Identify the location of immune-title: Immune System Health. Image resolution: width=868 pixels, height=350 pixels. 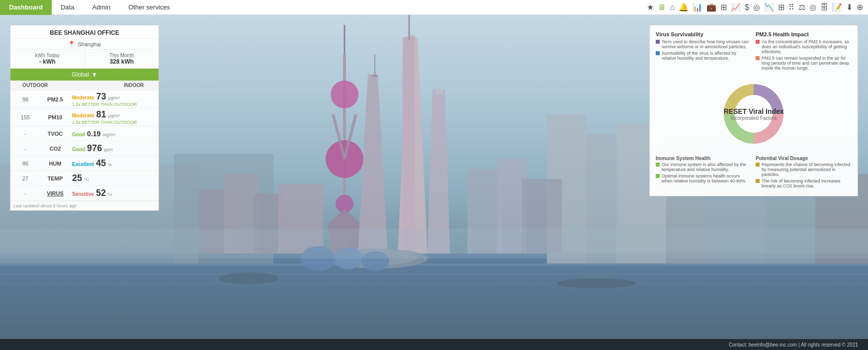
(704, 158).